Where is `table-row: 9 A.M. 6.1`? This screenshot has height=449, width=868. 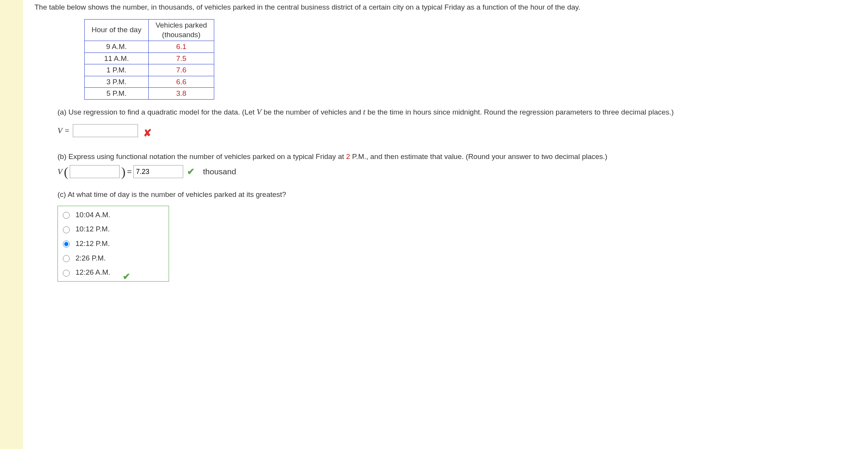 table-row: 9 A.M. 6.1 is located at coordinates (149, 47).